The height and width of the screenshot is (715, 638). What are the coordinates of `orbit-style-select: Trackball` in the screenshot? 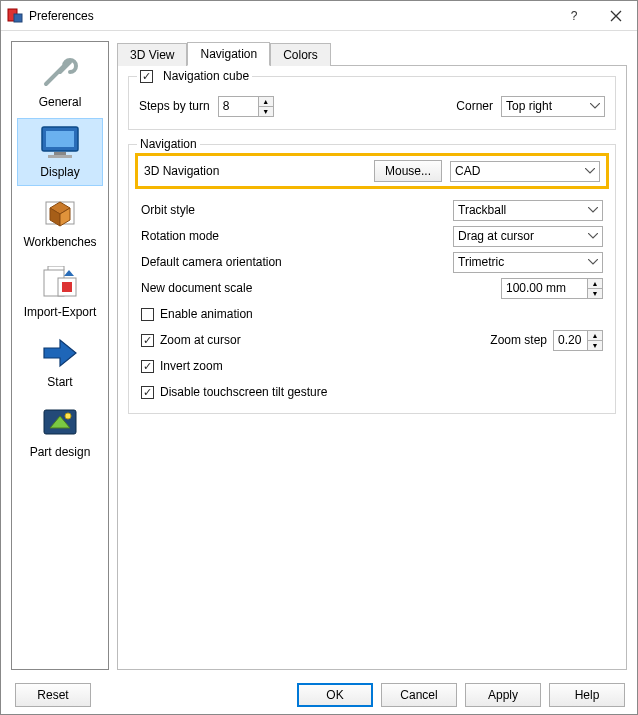 It's located at (528, 210).